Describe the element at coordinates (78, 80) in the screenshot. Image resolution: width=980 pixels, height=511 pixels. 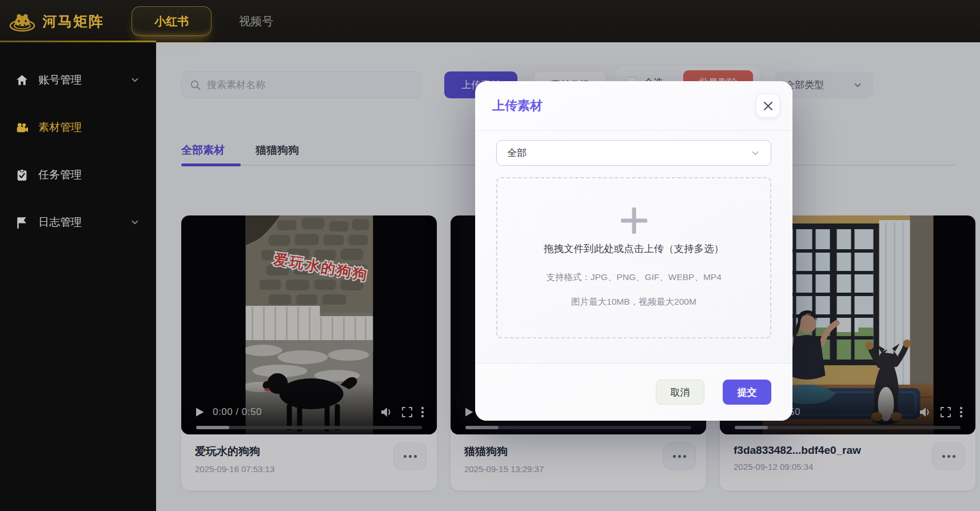
I see `sidebar-item-accounts: 账号管理` at that location.